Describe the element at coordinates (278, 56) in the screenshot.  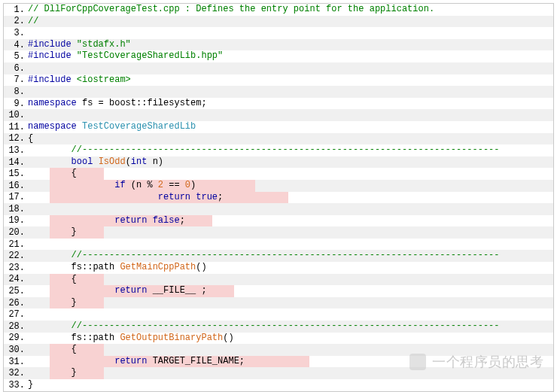
I see `code-line-row: 5.#include "TestCoverageSharedLib.hpp"` at that location.